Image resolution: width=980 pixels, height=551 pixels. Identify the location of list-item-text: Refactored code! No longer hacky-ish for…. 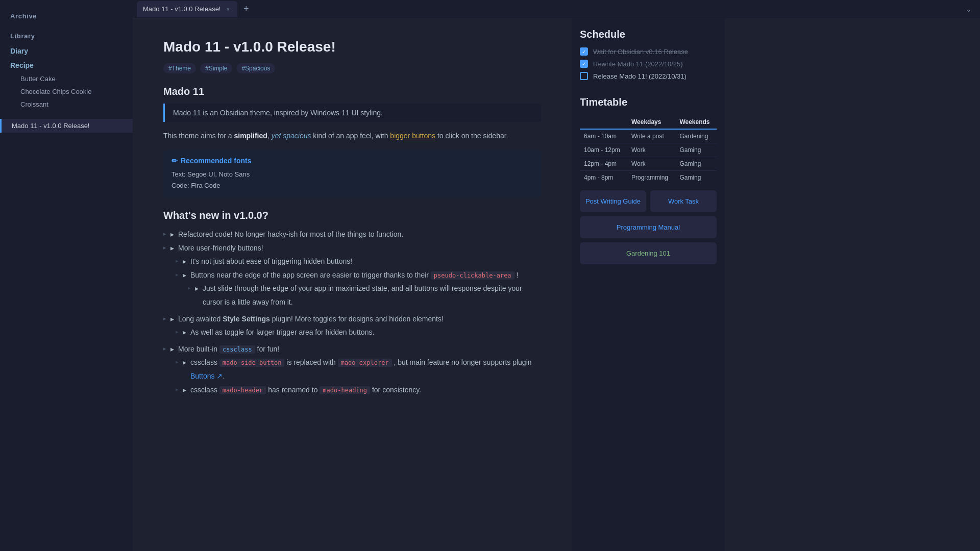
(291, 235).